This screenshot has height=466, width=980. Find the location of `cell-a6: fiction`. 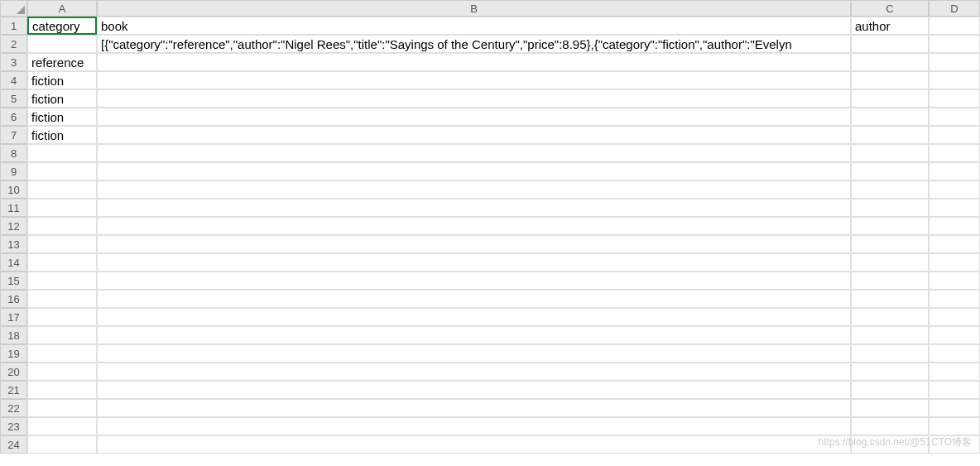

cell-a6: fiction is located at coordinates (62, 117).